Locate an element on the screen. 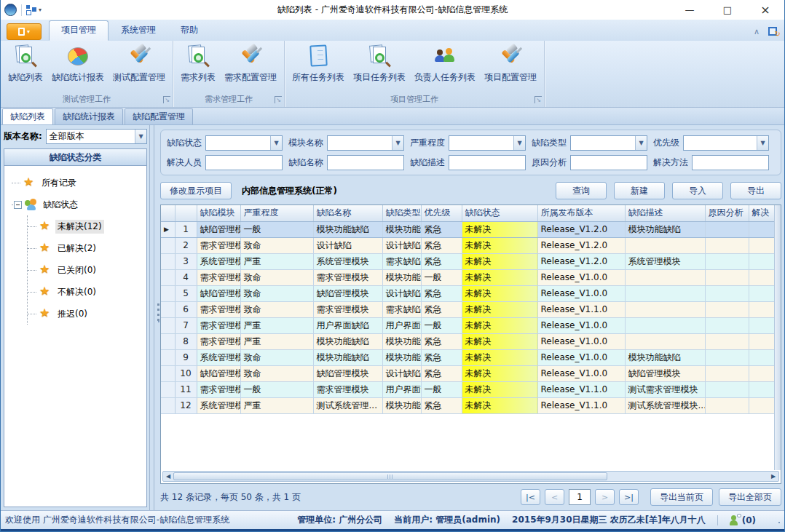  ribbon-command: 测试配置管理 is located at coordinates (139, 64).